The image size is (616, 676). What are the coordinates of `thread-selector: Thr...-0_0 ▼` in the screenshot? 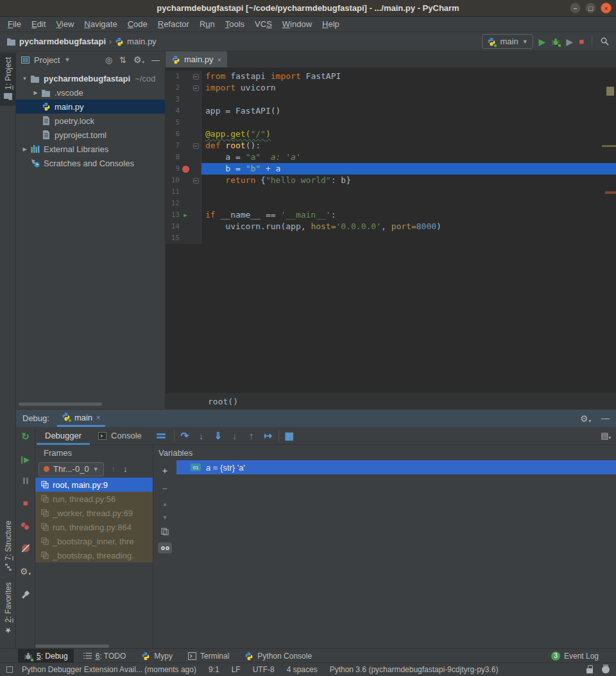 It's located at (71, 469).